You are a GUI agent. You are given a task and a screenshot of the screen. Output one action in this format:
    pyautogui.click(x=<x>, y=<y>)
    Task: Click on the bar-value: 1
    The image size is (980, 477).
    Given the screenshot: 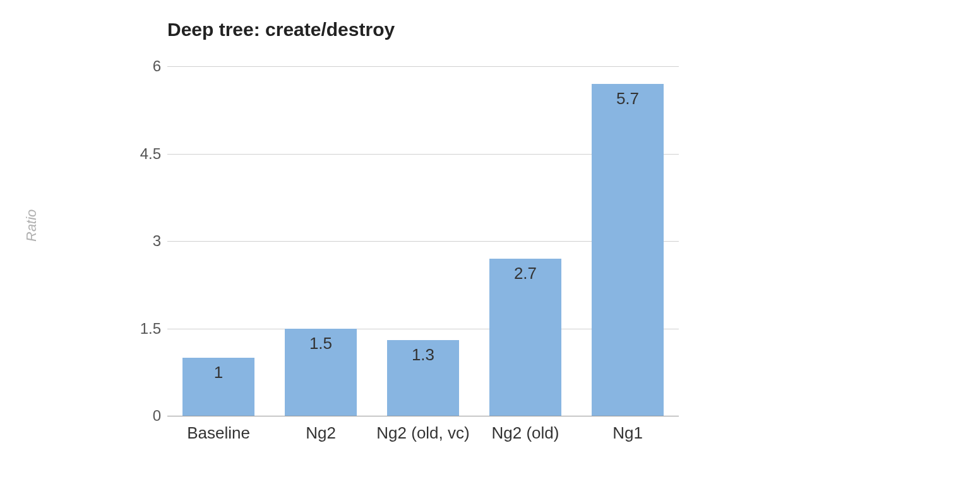 What is the action you would take?
    pyautogui.click(x=218, y=372)
    